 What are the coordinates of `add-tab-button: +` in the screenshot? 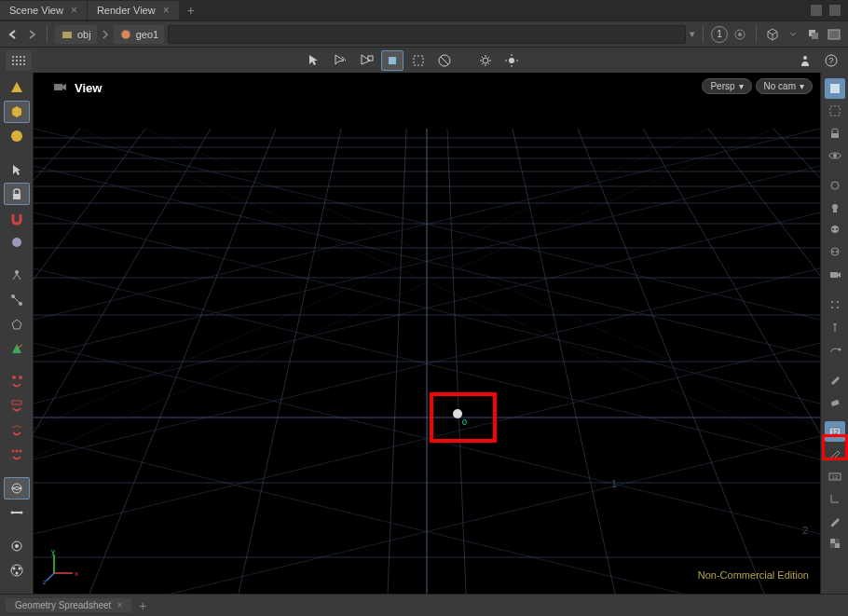 It's located at (191, 10).